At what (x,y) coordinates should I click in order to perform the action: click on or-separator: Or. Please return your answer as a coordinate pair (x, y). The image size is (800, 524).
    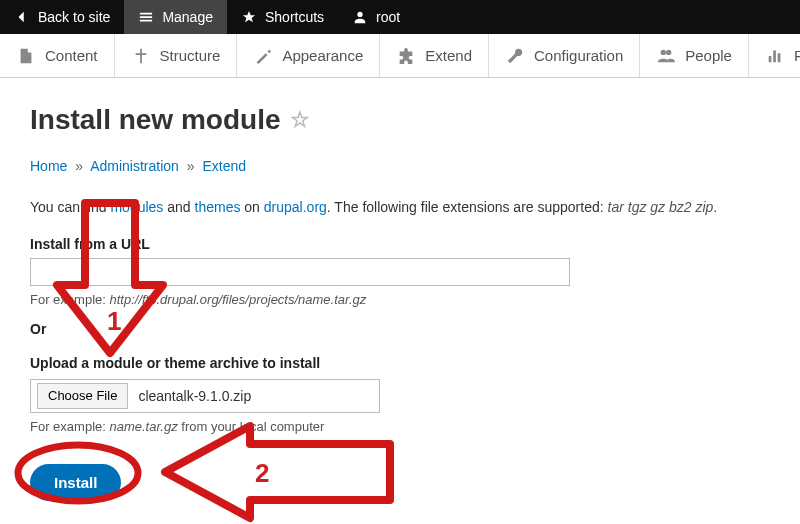
    Looking at the image, I should click on (400, 329).